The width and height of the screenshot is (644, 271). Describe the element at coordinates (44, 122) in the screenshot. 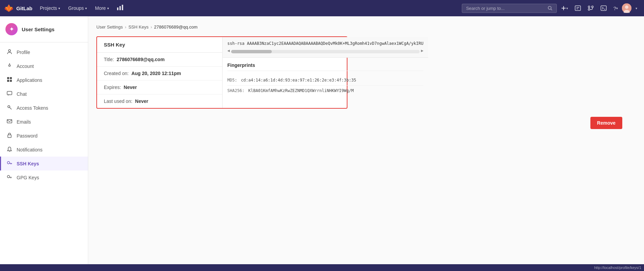

I see `sidebar-item-emails: Emails` at that location.